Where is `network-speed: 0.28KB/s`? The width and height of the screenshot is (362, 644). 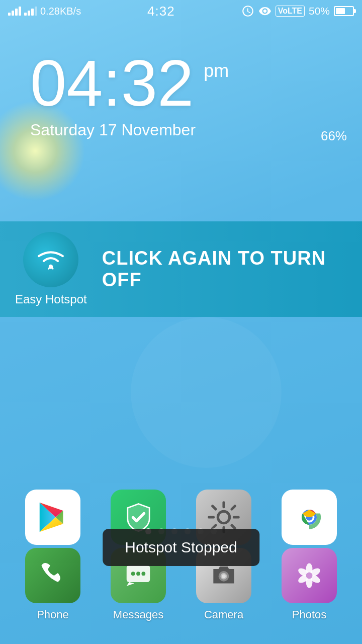 network-speed: 0.28KB/s is located at coordinates (60, 11).